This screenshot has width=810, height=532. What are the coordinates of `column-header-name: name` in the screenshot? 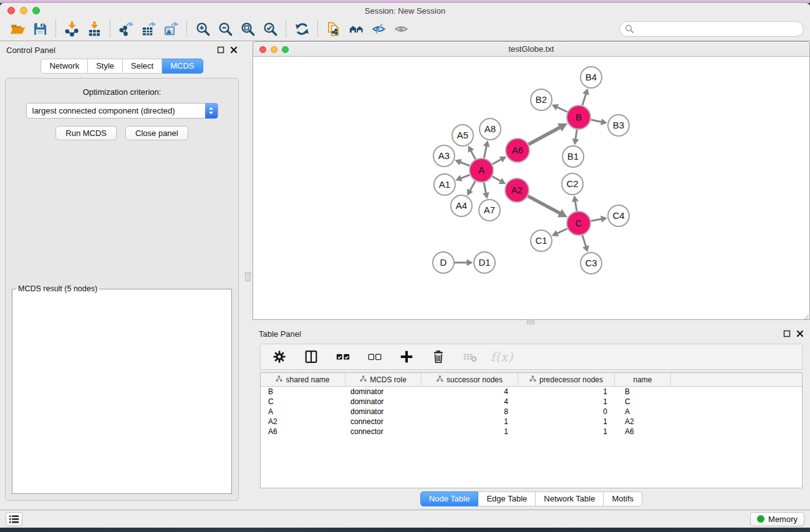 It's located at (643, 379).